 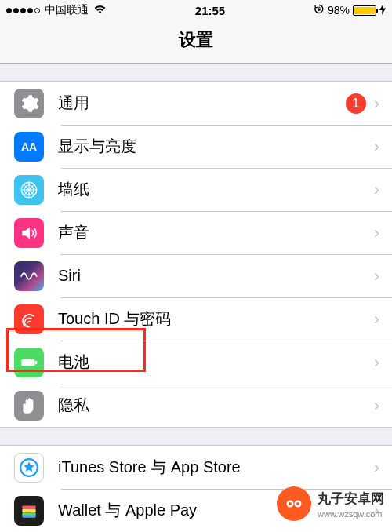 I want to click on battery-percent: 98%, so click(x=339, y=10).